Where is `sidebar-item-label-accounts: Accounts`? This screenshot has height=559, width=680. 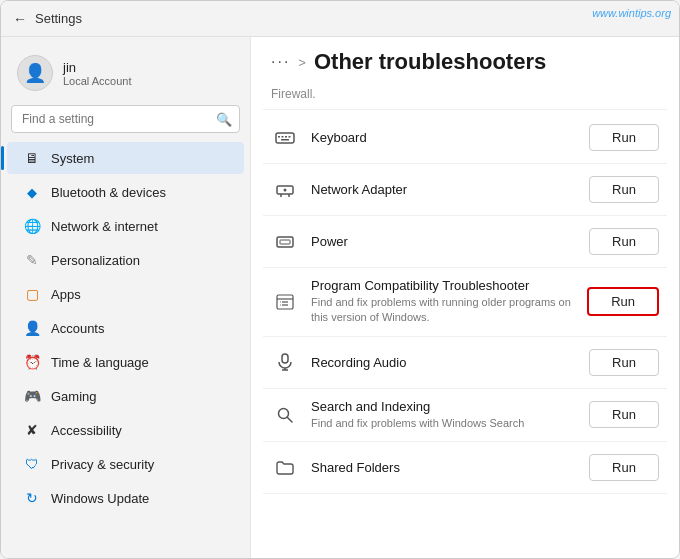 sidebar-item-label-accounts: Accounts is located at coordinates (78, 328).